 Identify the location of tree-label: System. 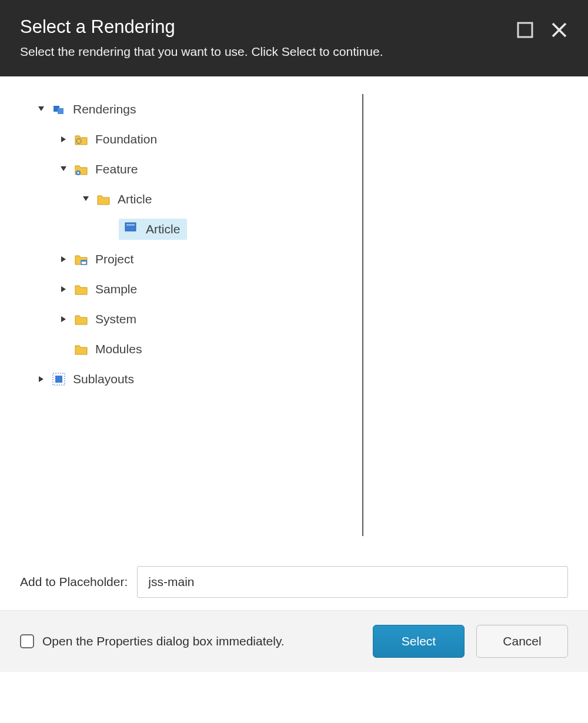
(116, 319).